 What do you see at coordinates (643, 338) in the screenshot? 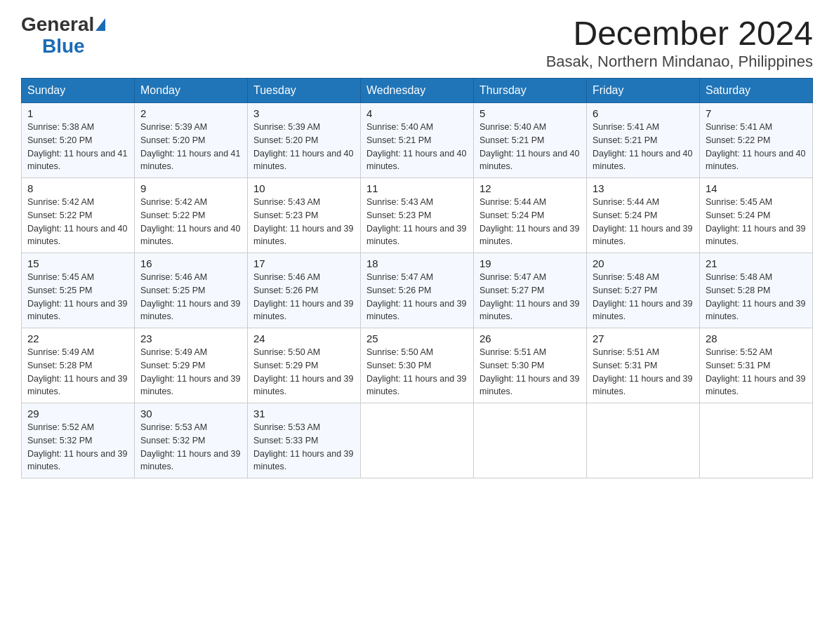
I see `day-number: 27` at bounding box center [643, 338].